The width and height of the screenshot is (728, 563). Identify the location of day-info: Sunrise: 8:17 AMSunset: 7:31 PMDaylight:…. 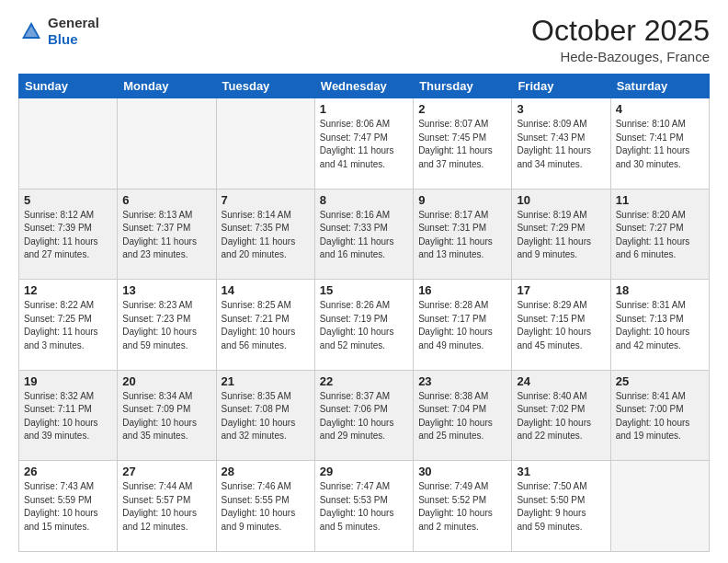
(462, 236).